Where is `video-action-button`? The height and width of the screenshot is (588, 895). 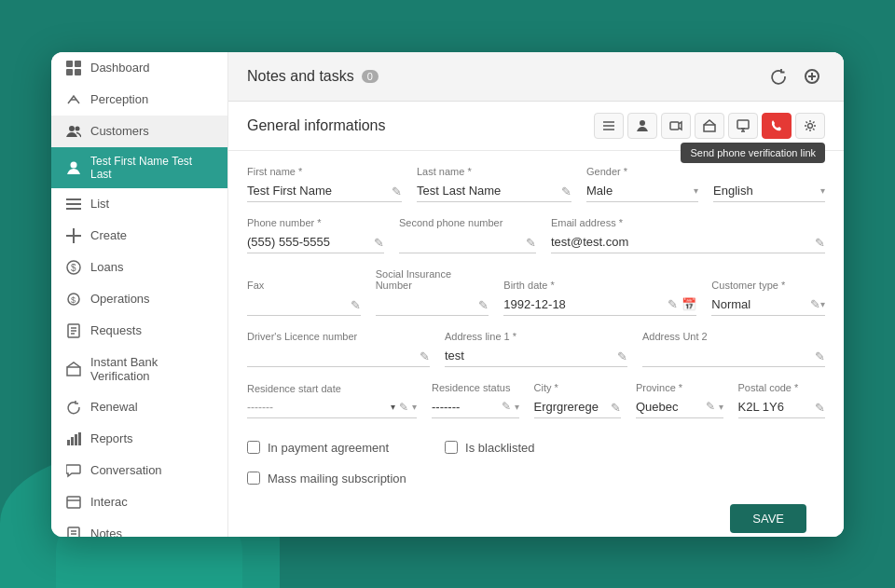 video-action-button is located at coordinates (676, 126).